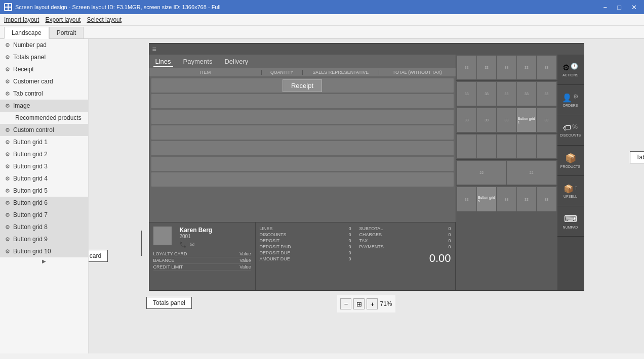 This screenshot has height=359, width=644. Describe the element at coordinates (634, 7) in the screenshot. I see `close-button: ✕` at that location.